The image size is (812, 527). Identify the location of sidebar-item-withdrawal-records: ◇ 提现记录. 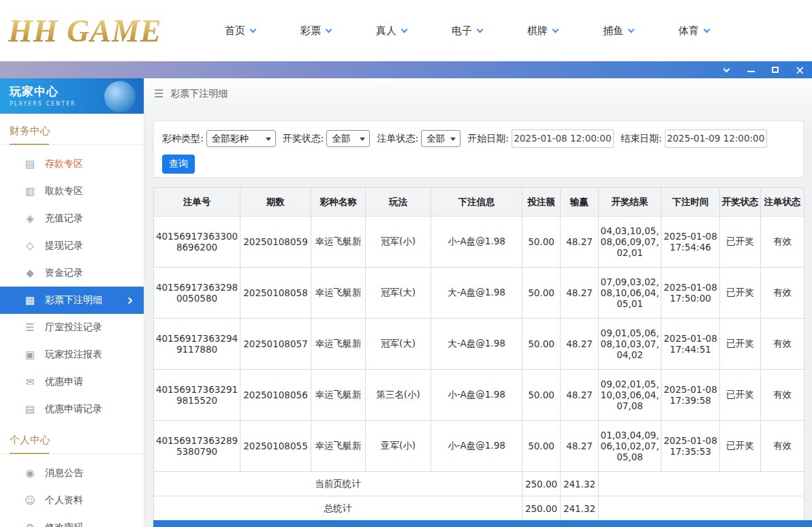
(72, 246).